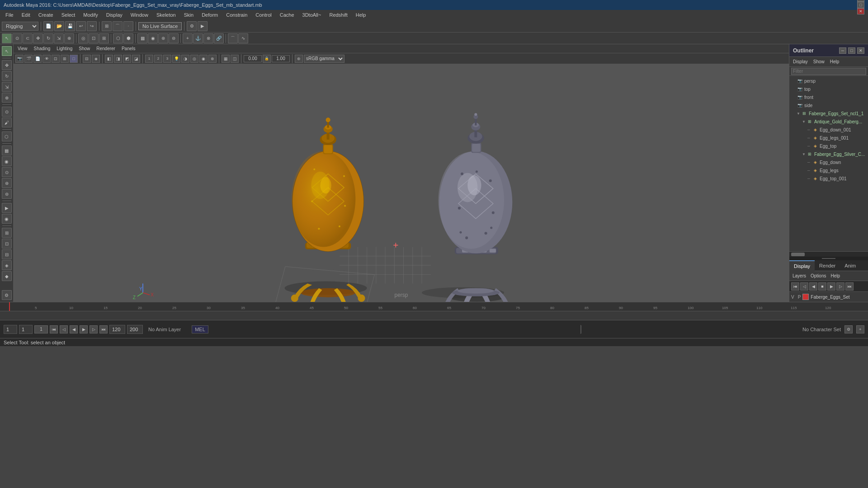 This screenshot has width=868, height=488. What do you see at coordinates (69, 38) in the screenshot?
I see `universal-manip-btn: ⊕` at bounding box center [69, 38].